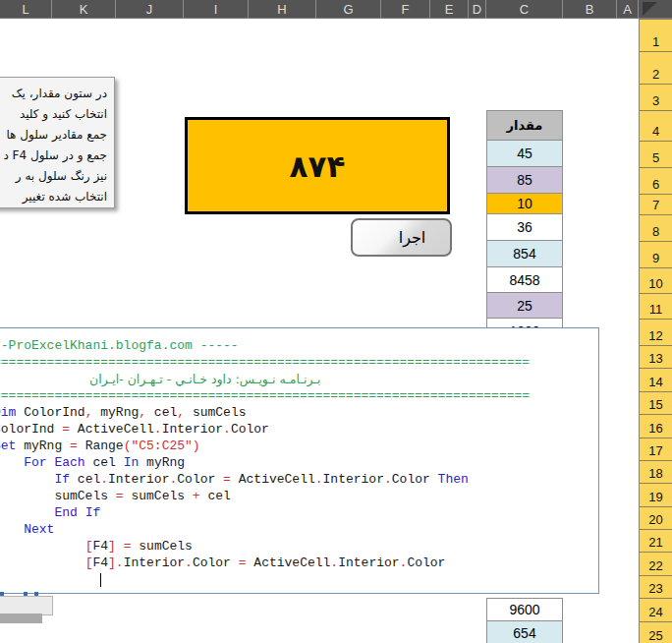 This screenshot has height=643, width=672. What do you see at coordinates (655, 205) in the screenshot?
I see `row-header-7: 7` at bounding box center [655, 205].